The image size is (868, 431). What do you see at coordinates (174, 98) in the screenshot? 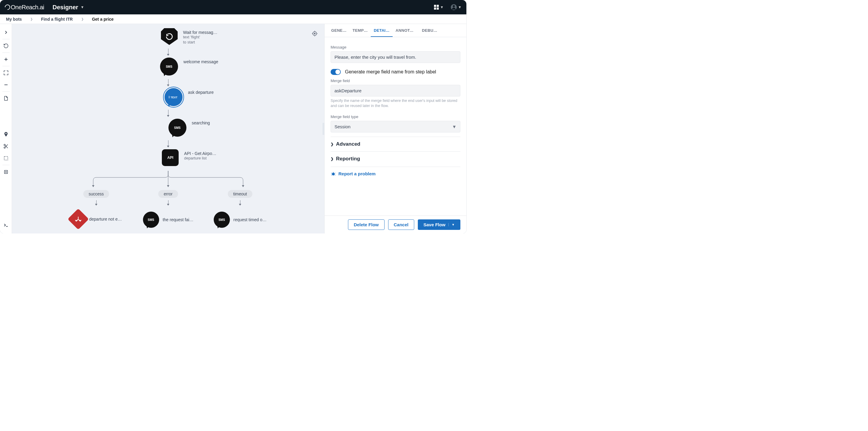
I see `svg-text: TEXT` at bounding box center [174, 98].